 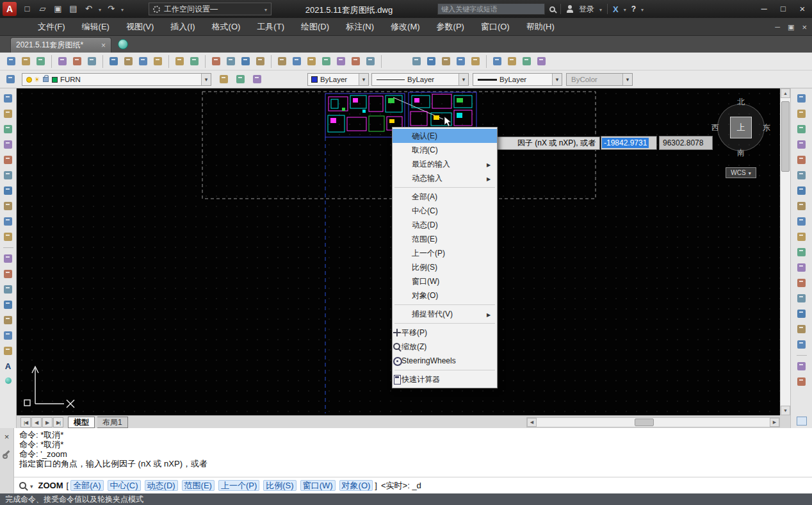 What do you see at coordinates (741, 103) in the screenshot?
I see `viewcube-north: 北` at bounding box center [741, 103].